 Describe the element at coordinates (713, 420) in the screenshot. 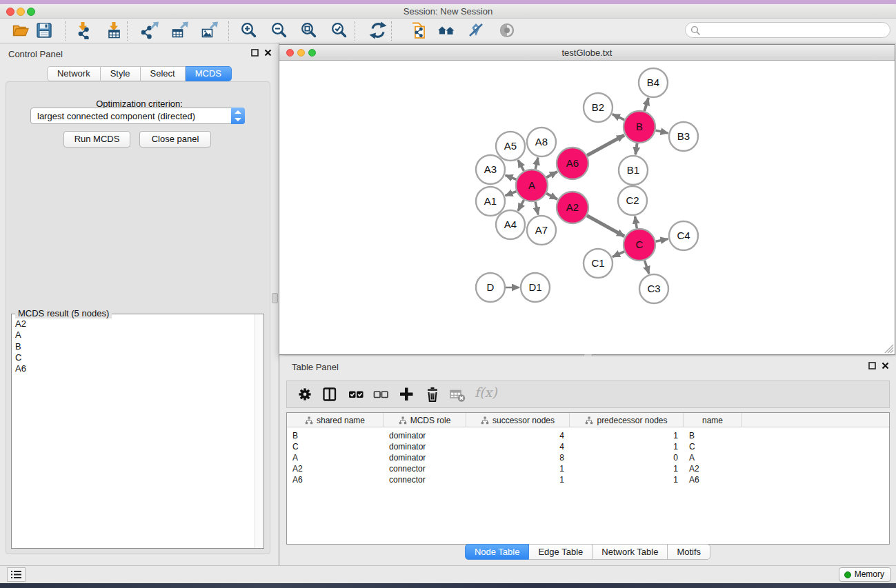

I see `column-header-name: name` at that location.